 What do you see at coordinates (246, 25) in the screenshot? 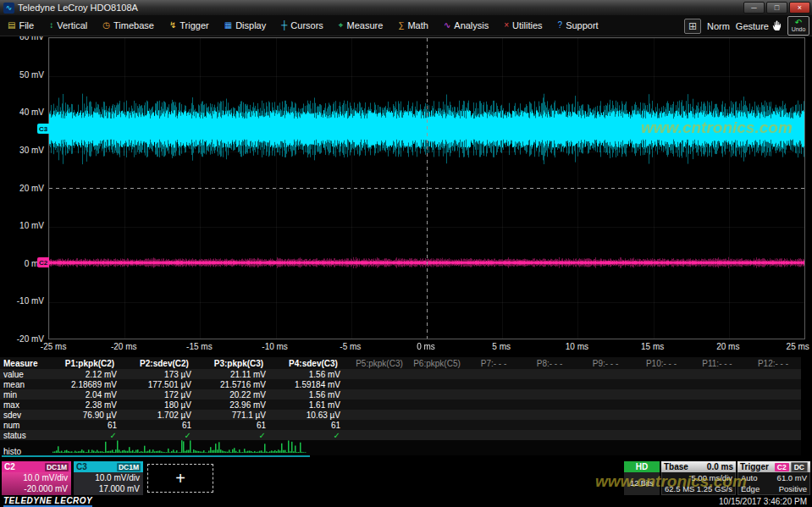
I see `menu-display: ▦Display` at bounding box center [246, 25].